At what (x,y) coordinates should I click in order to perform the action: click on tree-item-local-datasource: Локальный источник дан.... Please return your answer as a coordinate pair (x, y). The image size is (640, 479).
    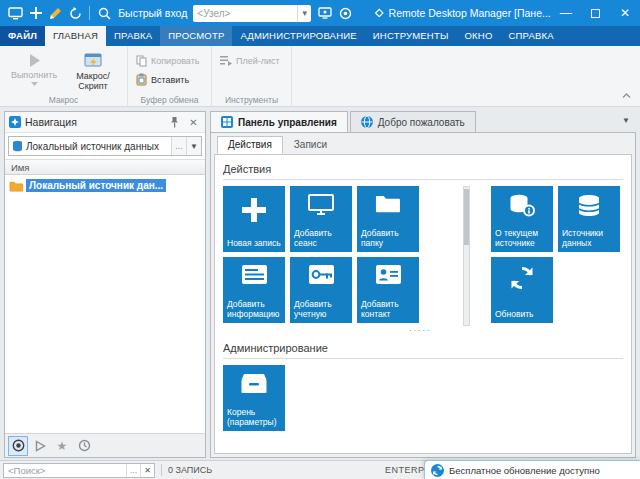
    Looking at the image, I should click on (105, 186).